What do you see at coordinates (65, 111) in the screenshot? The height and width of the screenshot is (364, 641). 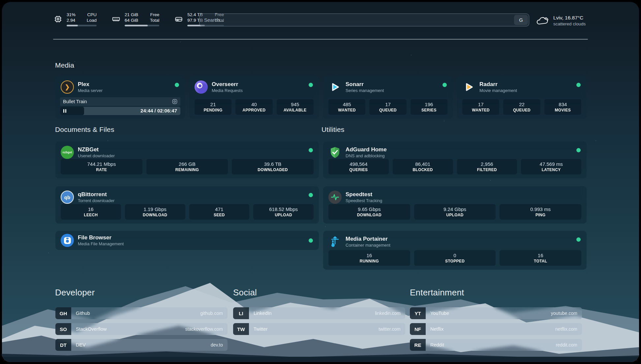 I see `pause-icon` at bounding box center [65, 111].